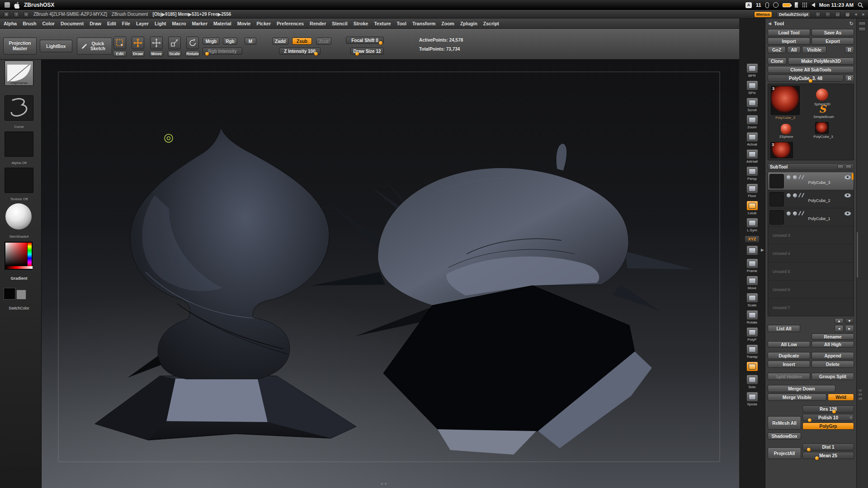  Describe the element at coordinates (222, 23) in the screenshot. I see `menu-material: Material` at that location.